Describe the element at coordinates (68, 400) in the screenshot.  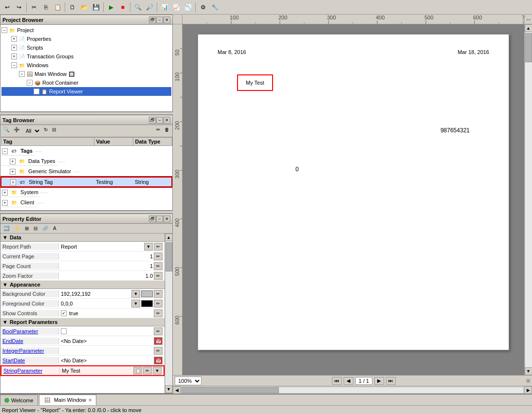
I see `tab-main-window: 🪟 Main Window ✕` at that location.